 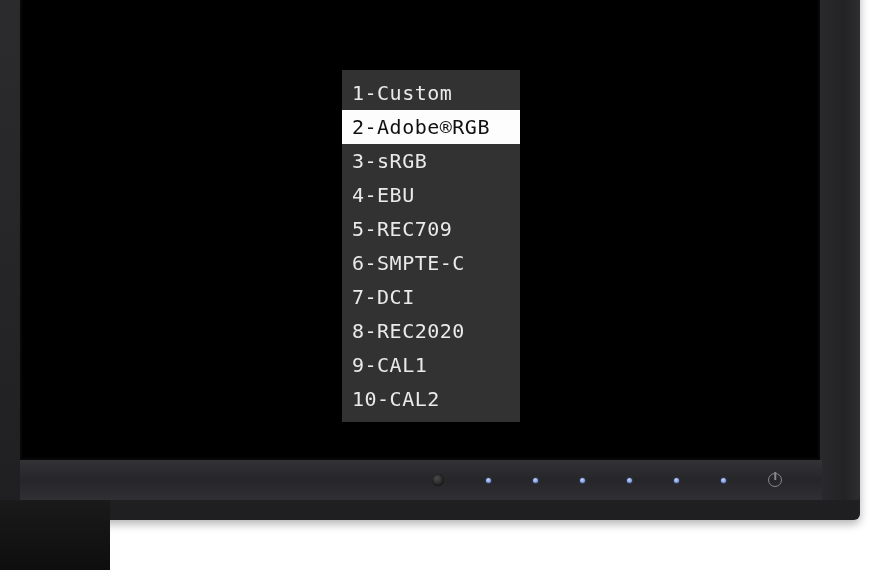 I want to click on osd-color-mode-menu: 1-Custom 2-Adobe®RGB 3-sRGB 4-EBU 5-REC7…, so click(x=431, y=246).